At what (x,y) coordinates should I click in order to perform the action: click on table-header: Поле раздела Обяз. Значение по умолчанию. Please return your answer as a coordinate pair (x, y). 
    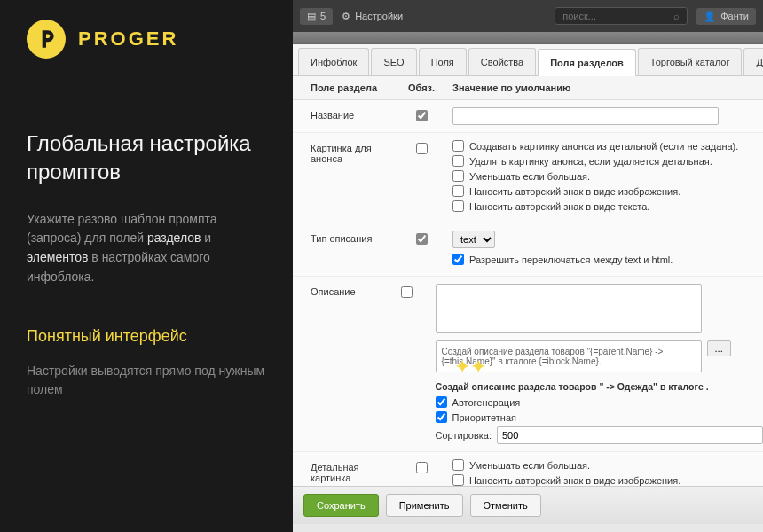
    Looking at the image, I should click on (528, 89).